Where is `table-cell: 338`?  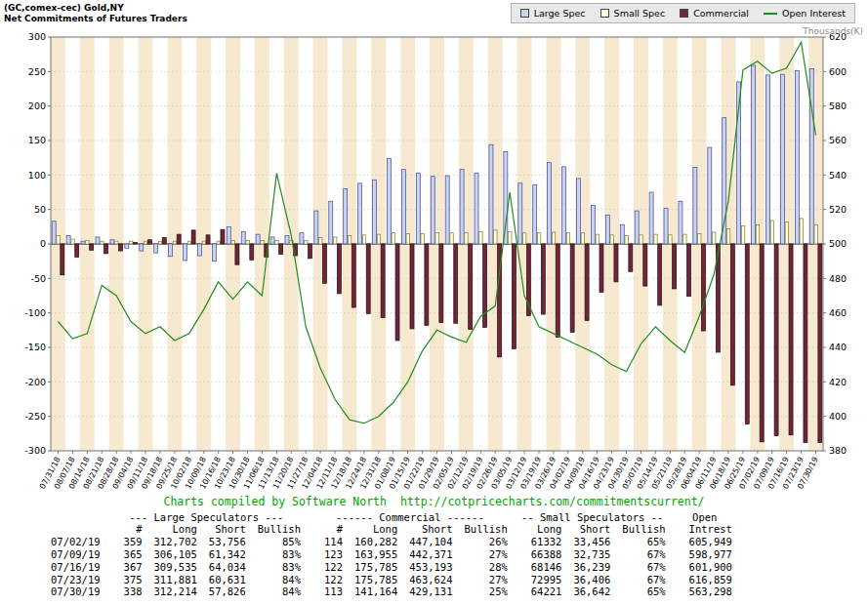
table-cell: 338 is located at coordinates (127, 593).